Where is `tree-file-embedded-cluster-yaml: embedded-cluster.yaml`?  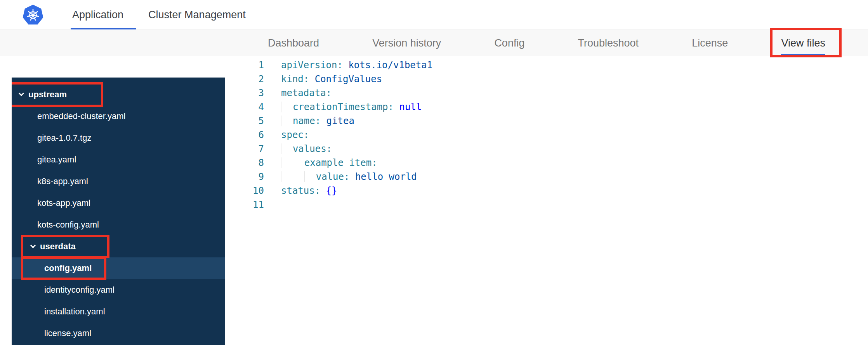
tree-file-embedded-cluster-yaml: embedded-cluster.yaml is located at coordinates (118, 116).